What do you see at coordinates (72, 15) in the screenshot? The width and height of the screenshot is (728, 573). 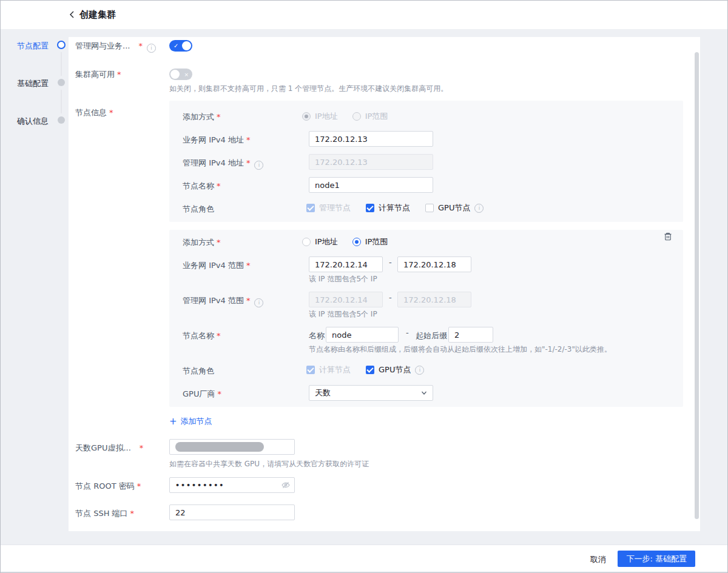 I see `back-icon` at bounding box center [72, 15].